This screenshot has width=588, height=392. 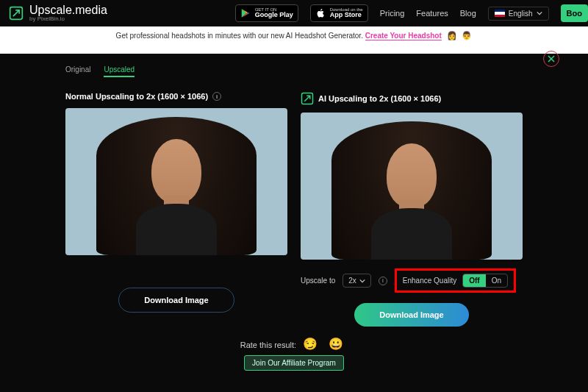 I want to click on close-button, so click(x=551, y=59).